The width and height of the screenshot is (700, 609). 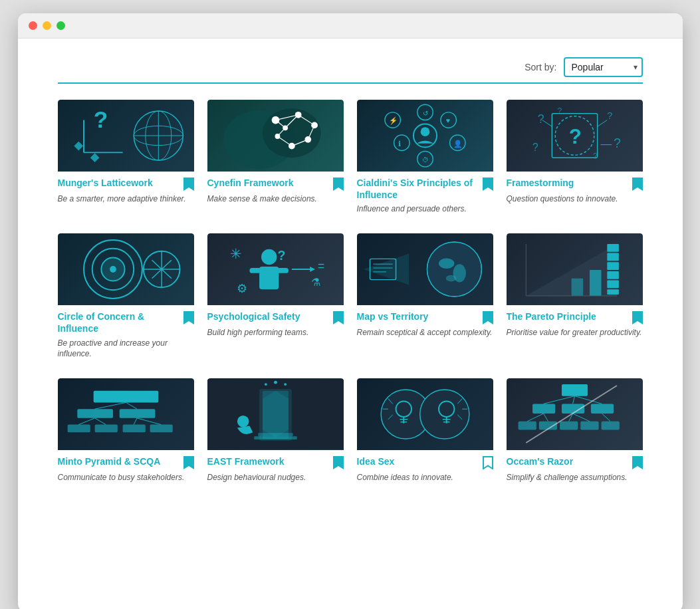 I want to click on card-desc-framestorming: Question questions to innovate., so click(x=574, y=199).